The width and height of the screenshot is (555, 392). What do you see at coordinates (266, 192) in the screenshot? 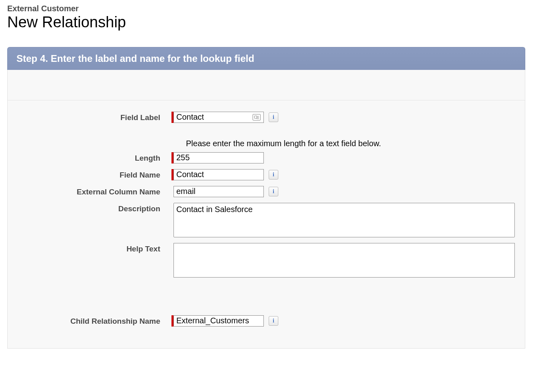
I see `row-external-column: External Column Name i` at bounding box center [266, 192].